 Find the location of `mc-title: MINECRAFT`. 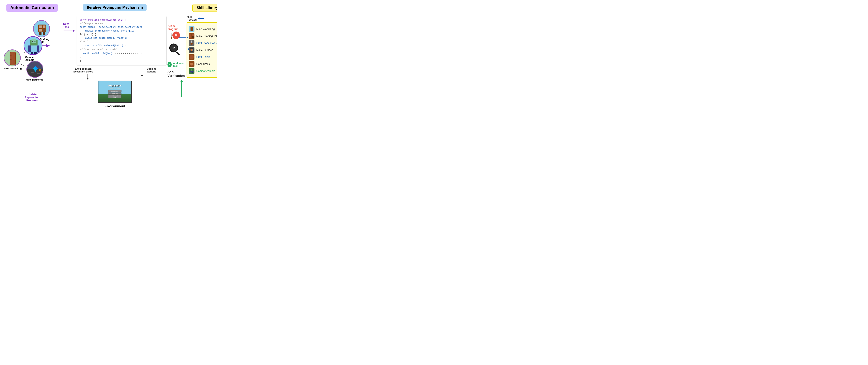

mc-title: MINECRAFT is located at coordinates (115, 86).